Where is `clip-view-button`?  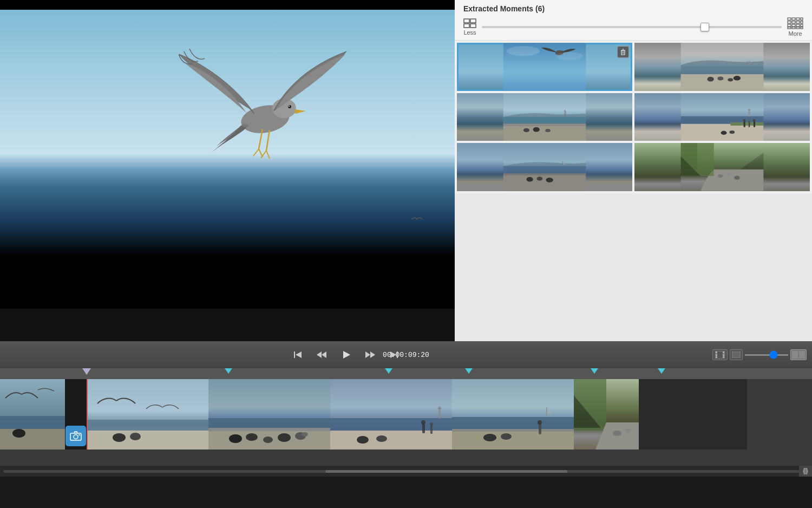
clip-view-button is located at coordinates (736, 355).